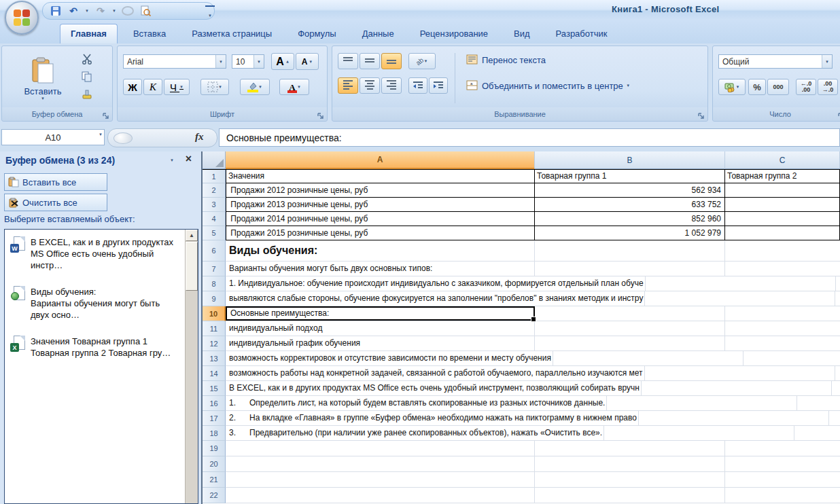 This screenshot has height=504, width=840. Describe the element at coordinates (214, 418) in the screenshot. I see `row-header-17: 17` at that location.